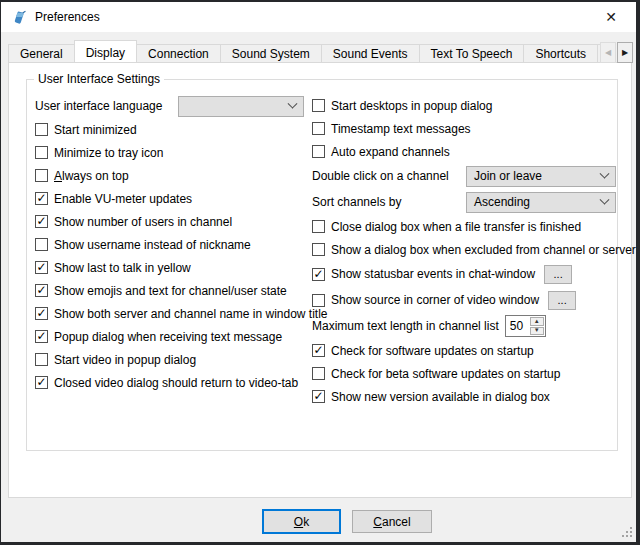  Describe the element at coordinates (318, 17) in the screenshot. I see `titlebar: Preferences ✕` at that location.